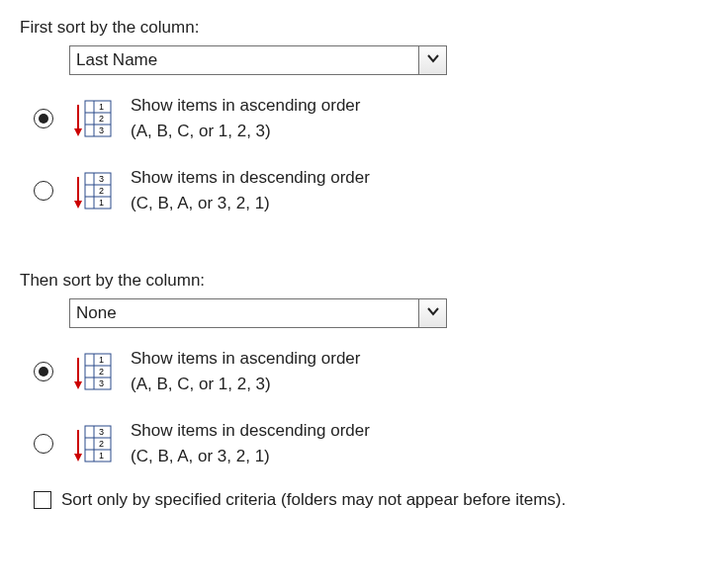 The image size is (715, 588). I want to click on then-ascending-option: 1 2 3 Show items in ascending order (A, …, so click(364, 372).